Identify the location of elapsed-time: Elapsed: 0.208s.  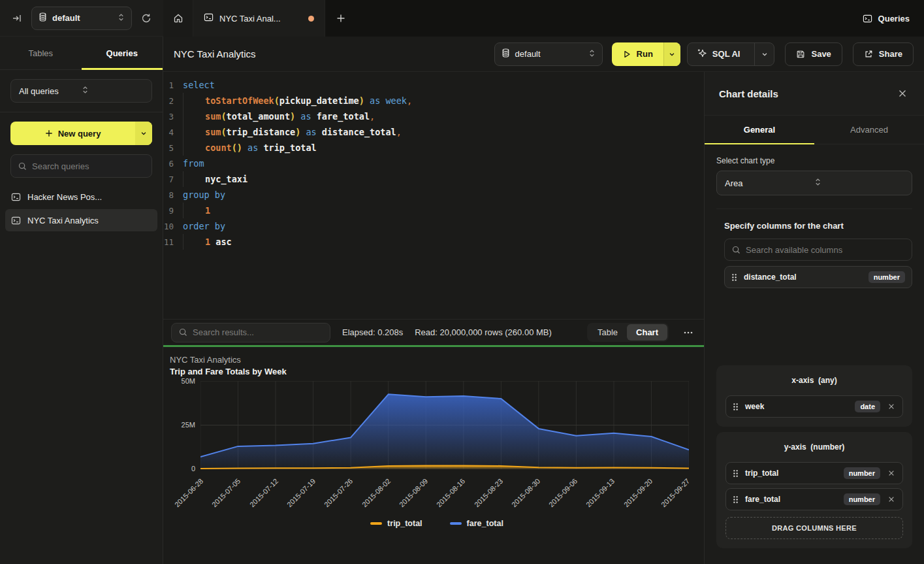
(372, 332).